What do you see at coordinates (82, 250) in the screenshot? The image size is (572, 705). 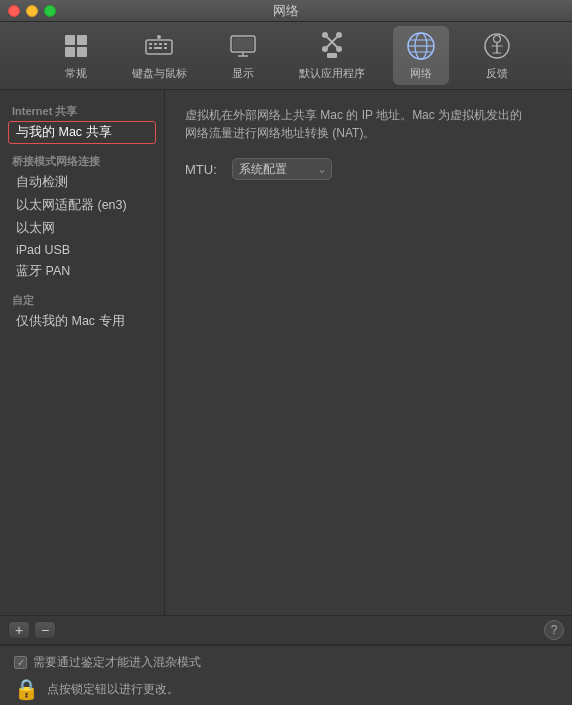 I see `sidebar-item-ipad-usb: iPad USB` at bounding box center [82, 250].